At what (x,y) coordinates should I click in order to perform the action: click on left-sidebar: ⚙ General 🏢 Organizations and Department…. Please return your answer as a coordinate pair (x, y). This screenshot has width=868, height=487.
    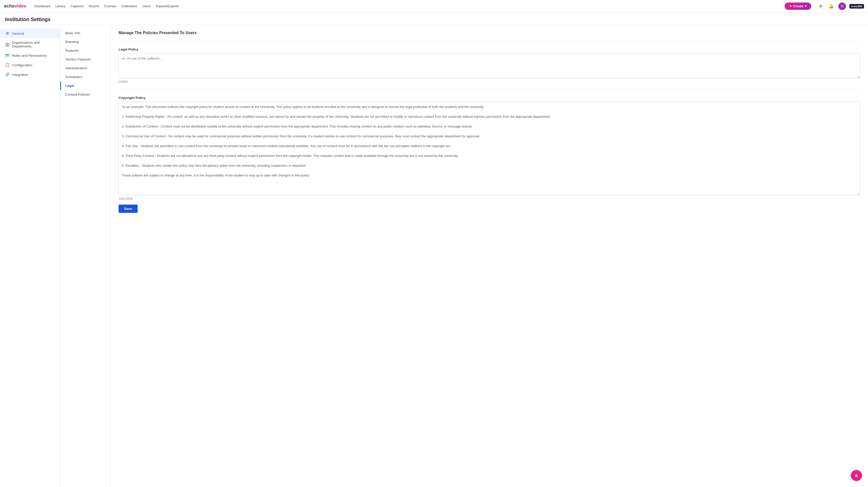
    Looking at the image, I should click on (30, 256).